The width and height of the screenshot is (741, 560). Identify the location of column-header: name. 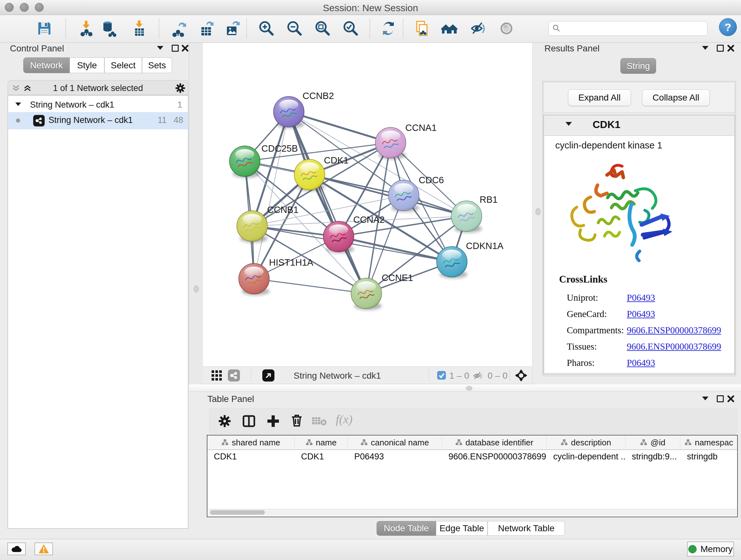
(321, 442).